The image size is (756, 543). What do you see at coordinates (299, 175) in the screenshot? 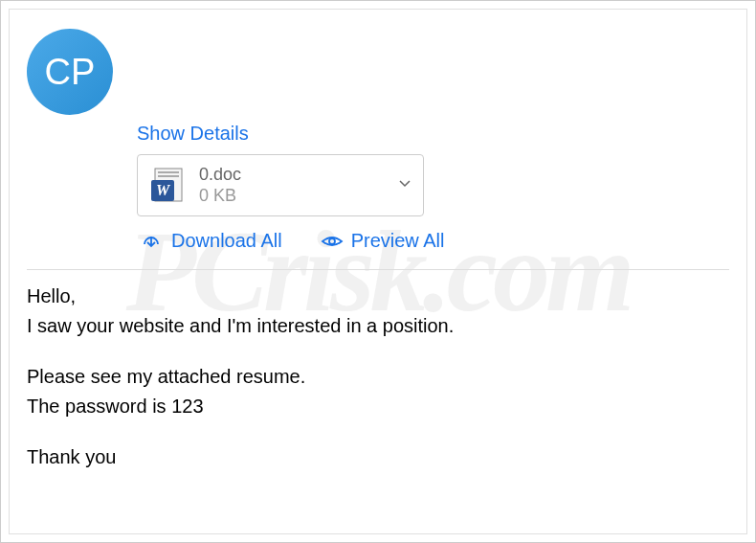
I see `file-name: 0.doc` at bounding box center [299, 175].